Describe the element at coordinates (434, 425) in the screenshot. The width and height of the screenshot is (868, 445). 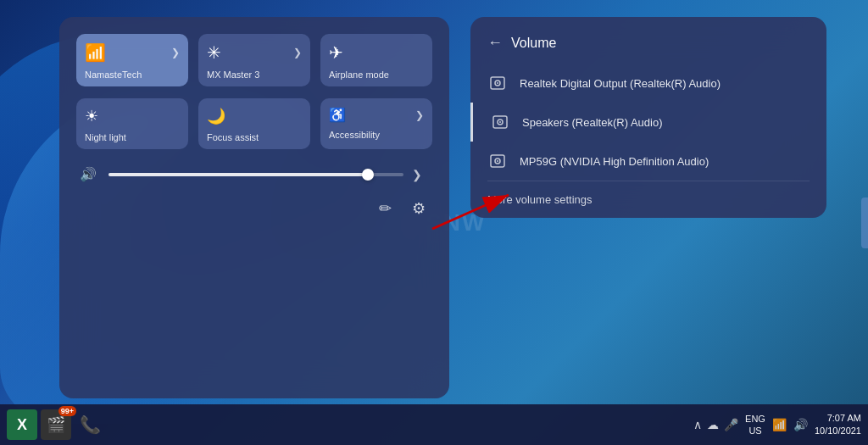
I see `taskbar: X 🎬 99+ 📞 ∧ ☁ 🎤 ENG US 📶 🔊 7:07 AM 10/10…` at that location.